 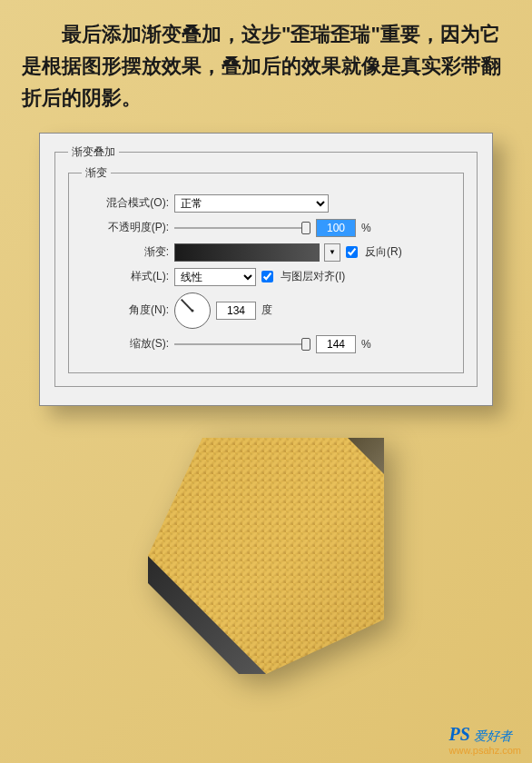 I want to click on opacity-label: 不透明度(P):, so click(x=125, y=227).